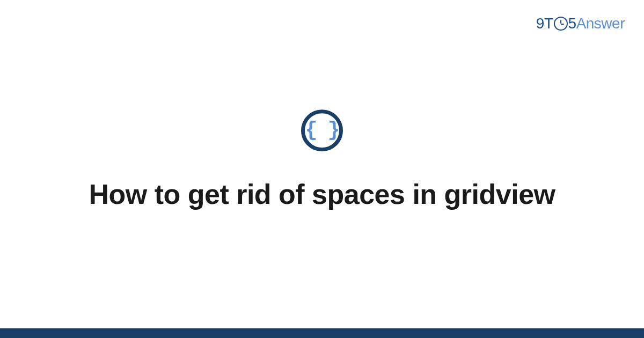  What do you see at coordinates (322, 130) in the screenshot?
I see `code-braces-icon: { }` at bounding box center [322, 130].